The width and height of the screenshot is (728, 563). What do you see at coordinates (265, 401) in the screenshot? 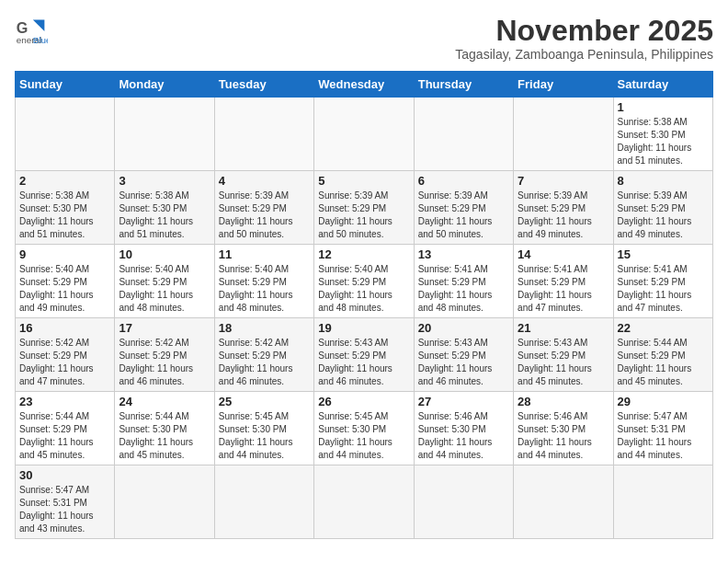
I see `day-number: 25` at bounding box center [265, 401].